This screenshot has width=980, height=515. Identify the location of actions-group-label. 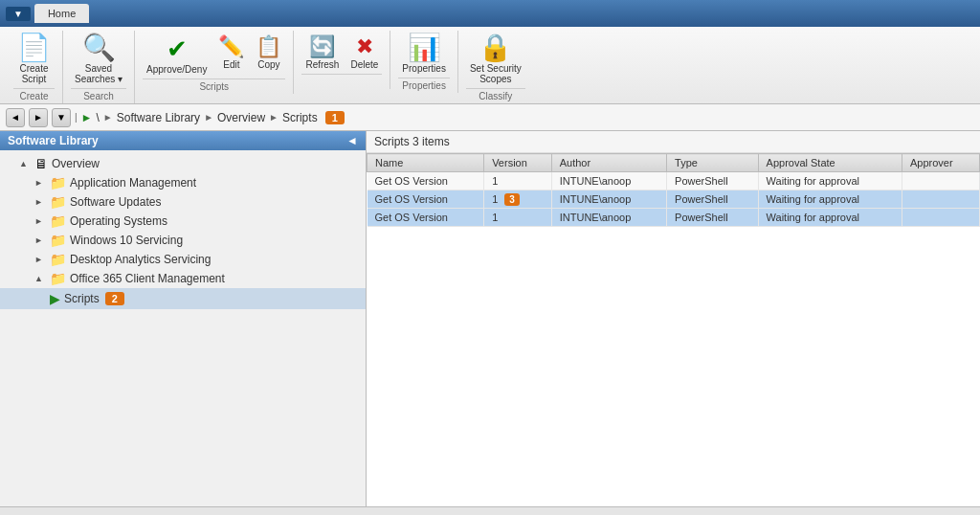
(342, 81).